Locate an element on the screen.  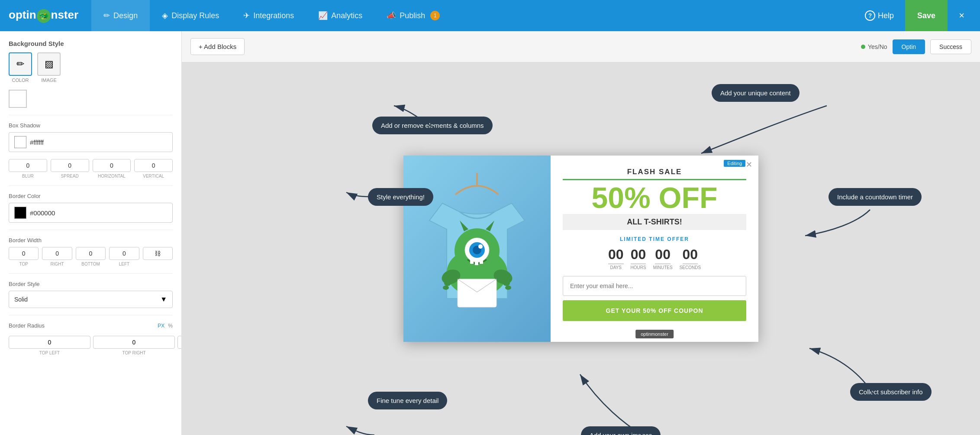
collect-subscriber-bubble: Collect subscriber info is located at coordinates (891, 392).